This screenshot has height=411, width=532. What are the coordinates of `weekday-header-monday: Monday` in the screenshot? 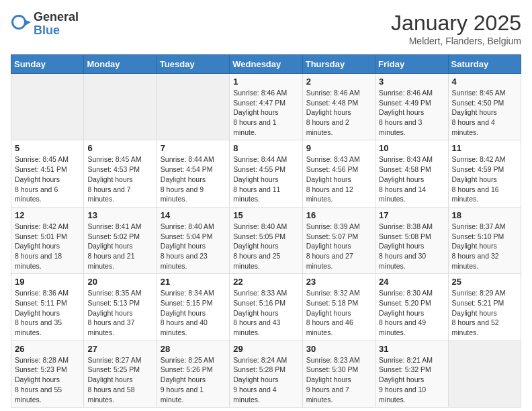 It's located at (120, 64).